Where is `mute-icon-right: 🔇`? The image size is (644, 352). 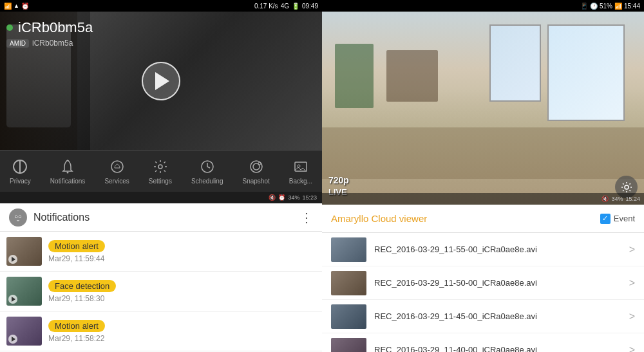
mute-icon-right: 🔇 is located at coordinates (605, 199).